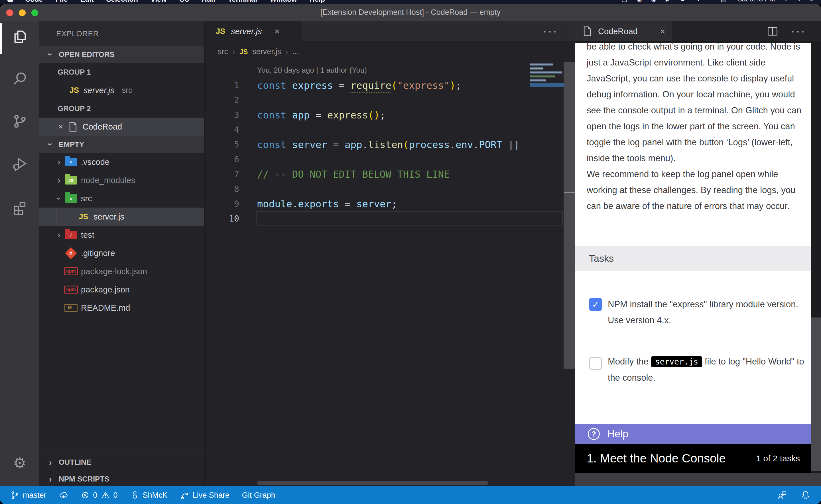 This screenshot has width=821, height=504. Describe the element at coordinates (677, 362) in the screenshot. I see `inline-code-chip: server.js` at that location.